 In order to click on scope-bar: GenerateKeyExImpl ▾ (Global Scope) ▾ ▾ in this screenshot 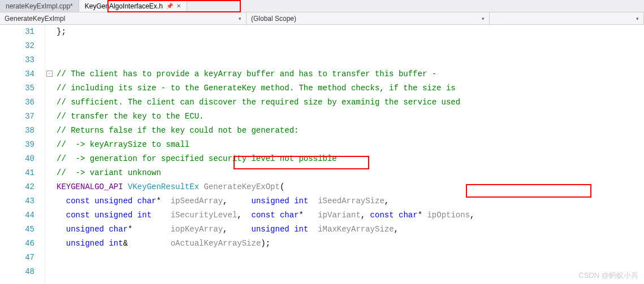, I will do `click(322, 19)`.